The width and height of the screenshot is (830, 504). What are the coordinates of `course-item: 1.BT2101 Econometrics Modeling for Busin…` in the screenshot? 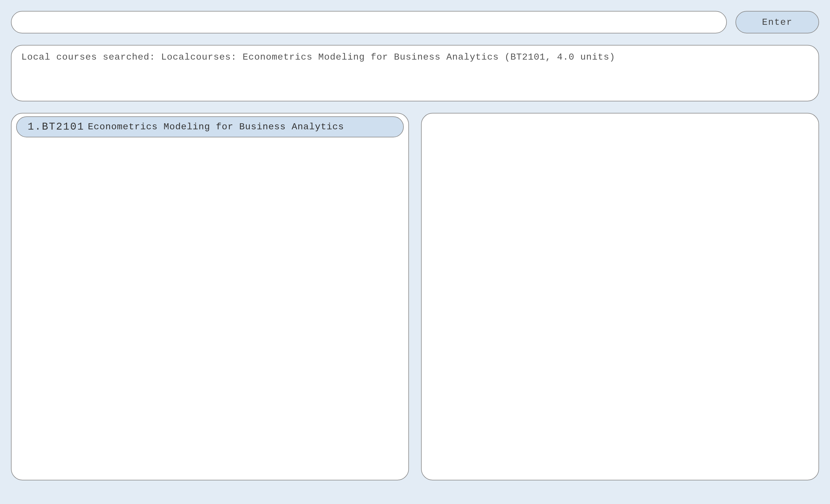 It's located at (210, 127).